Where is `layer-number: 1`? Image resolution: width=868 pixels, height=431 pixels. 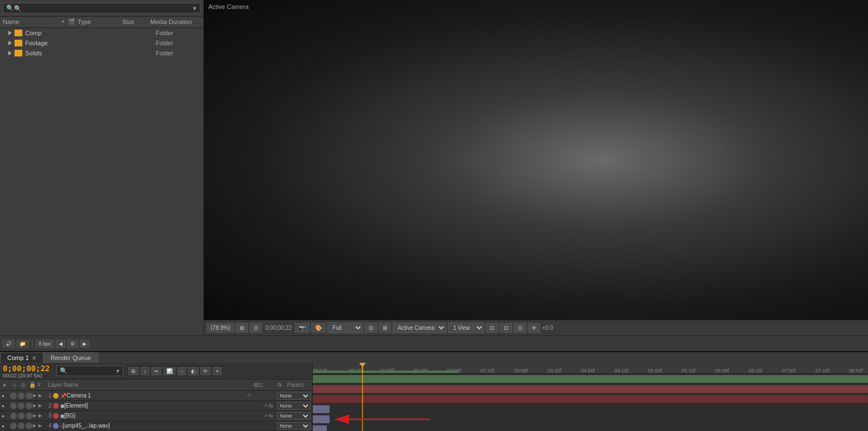 layer-number: 1 is located at coordinates (49, 396).